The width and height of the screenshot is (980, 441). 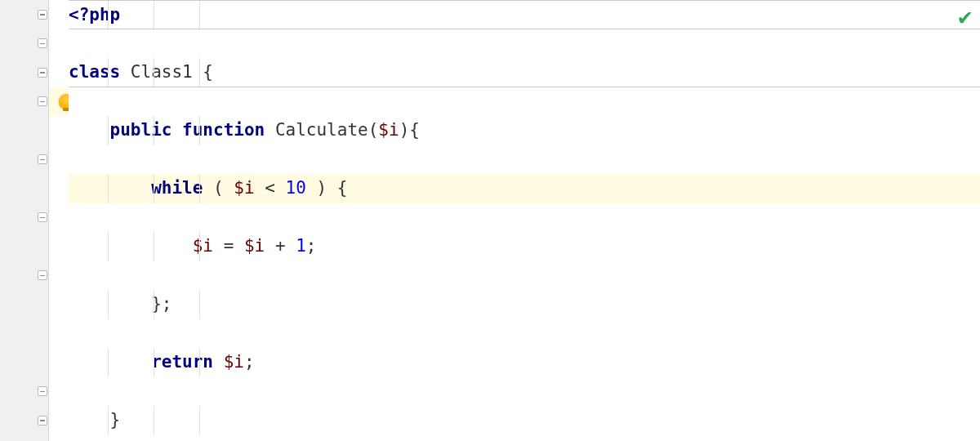 What do you see at coordinates (95, 15) in the screenshot?
I see `token-php-tag: <?php` at bounding box center [95, 15].